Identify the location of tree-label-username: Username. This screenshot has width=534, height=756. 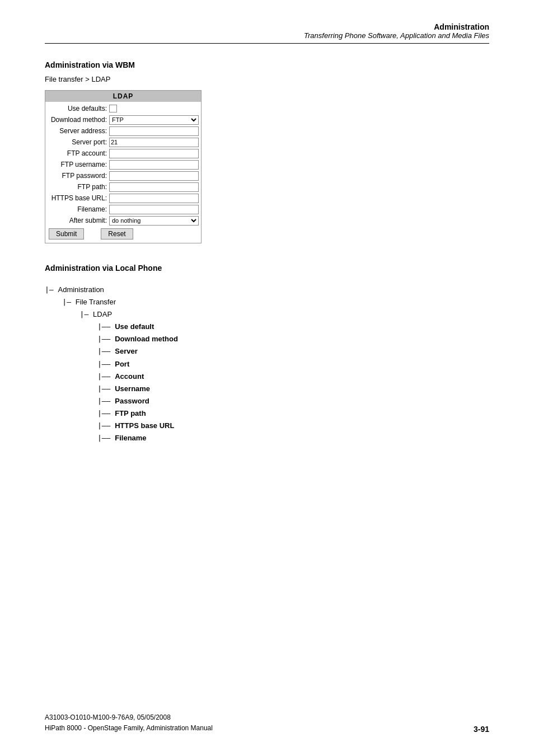
(132, 389).